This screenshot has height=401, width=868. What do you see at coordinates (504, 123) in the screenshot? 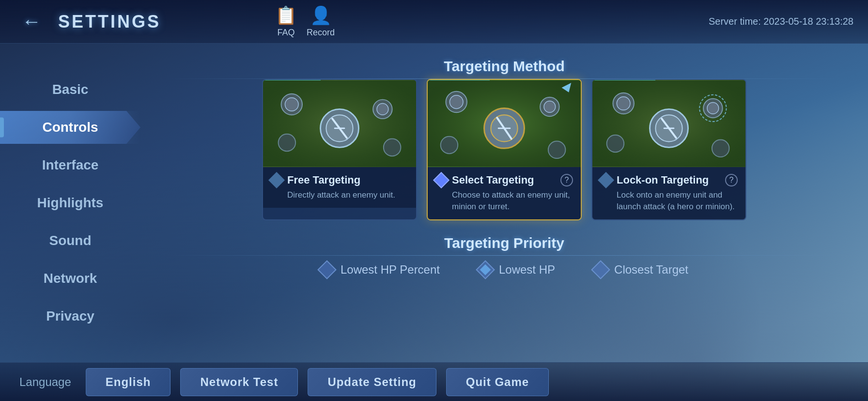
I see `card-svg-advanced` at bounding box center [504, 123].